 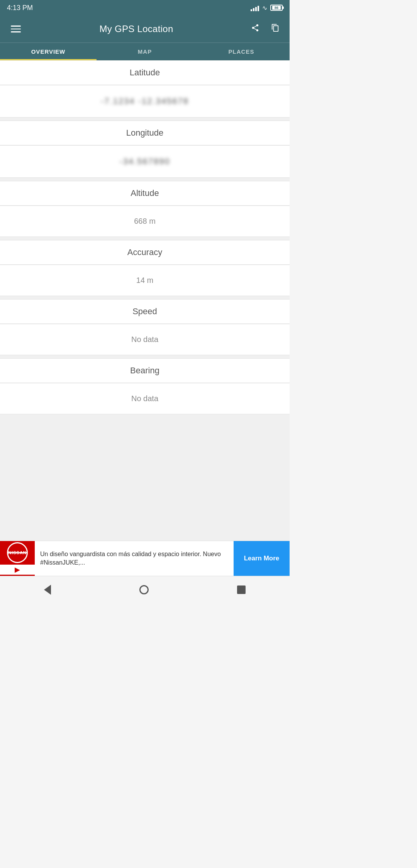 I want to click on menu-button, so click(x=16, y=29).